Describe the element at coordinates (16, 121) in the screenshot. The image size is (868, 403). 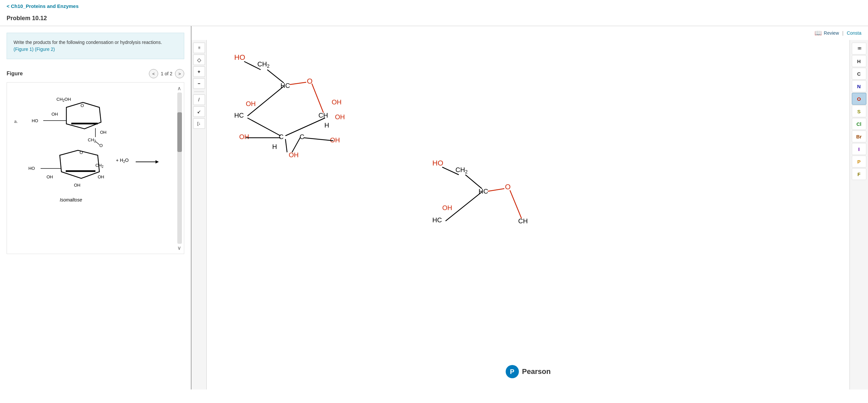
I see `figure-part-label: a.` at that location.